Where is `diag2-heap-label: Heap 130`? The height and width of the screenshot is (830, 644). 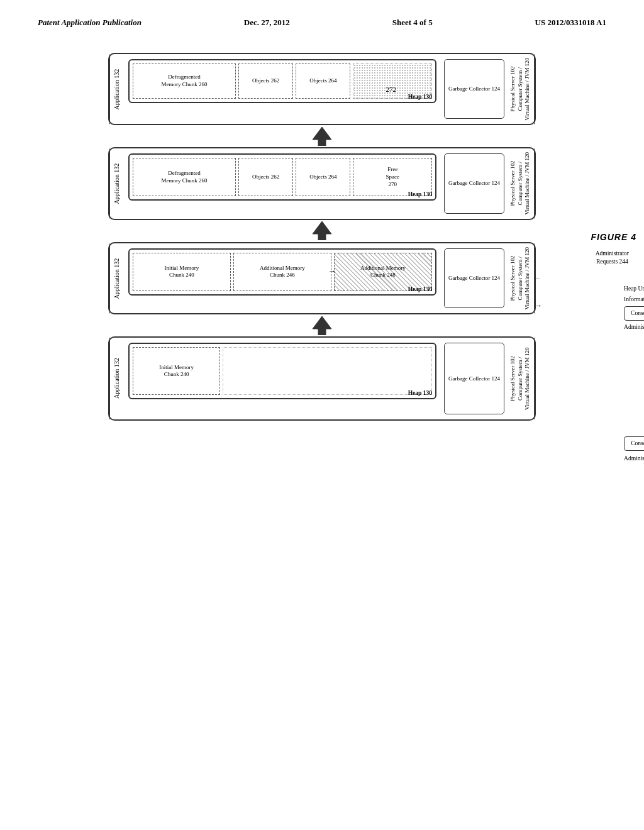
diag2-heap-label: Heap 130 is located at coordinates (420, 194).